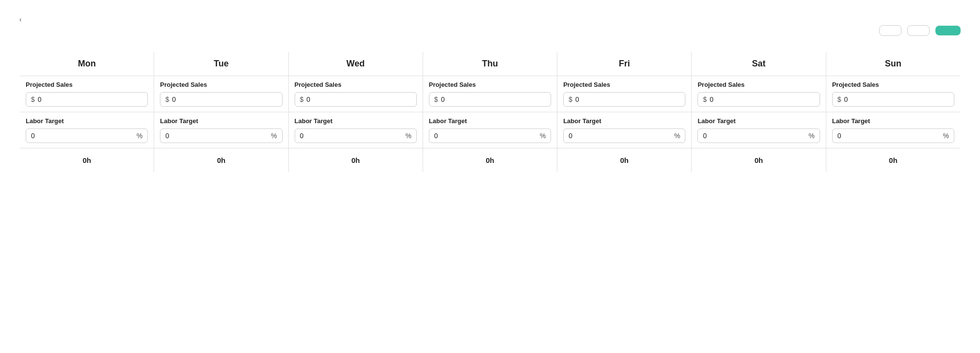 Image resolution: width=980 pixels, height=353 pixels. Describe the element at coordinates (624, 121) in the screenshot. I see `labor-target-label-fri: Labor Target` at that location.